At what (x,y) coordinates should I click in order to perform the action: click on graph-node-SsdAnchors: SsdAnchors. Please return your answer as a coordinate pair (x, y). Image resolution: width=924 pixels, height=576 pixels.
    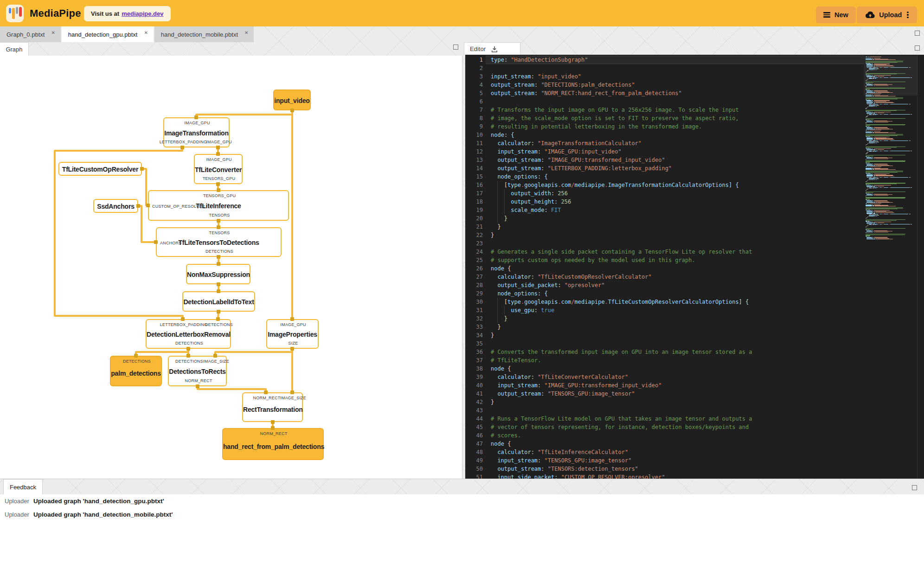
    Looking at the image, I should click on (116, 206).